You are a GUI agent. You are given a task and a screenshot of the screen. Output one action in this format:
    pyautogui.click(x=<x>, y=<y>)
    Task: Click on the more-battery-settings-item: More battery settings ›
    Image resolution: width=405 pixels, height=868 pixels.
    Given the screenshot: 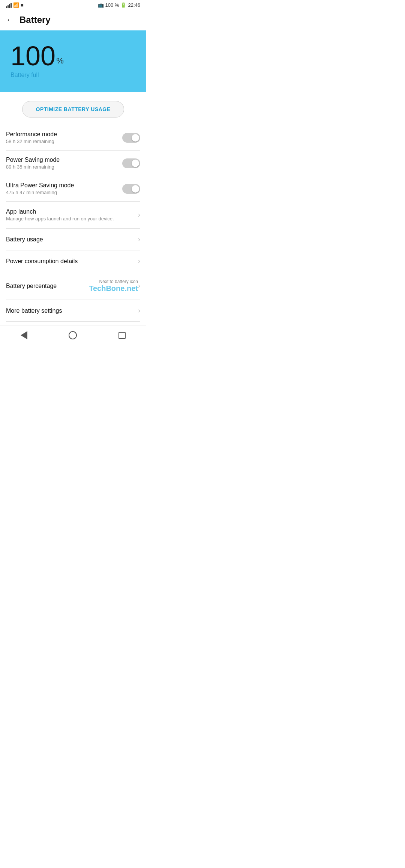 What is the action you would take?
    pyautogui.click(x=73, y=311)
    